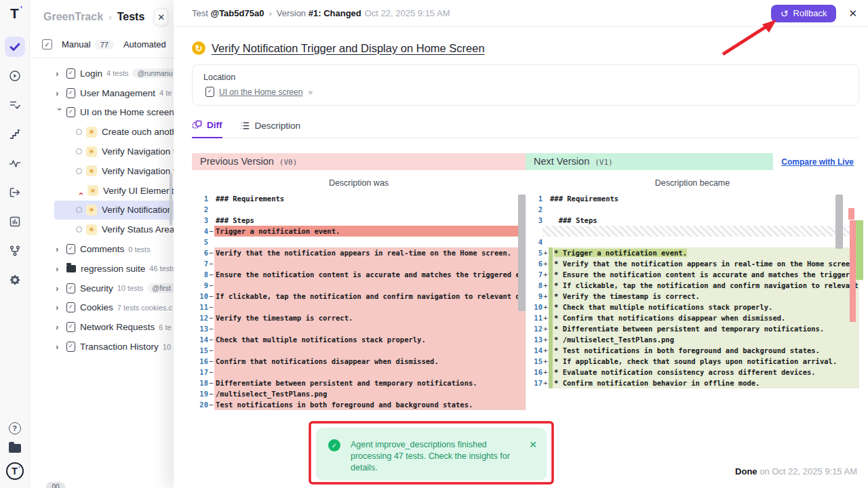  What do you see at coordinates (804, 14) in the screenshot?
I see `rollback-button: ↺ Rollback` at bounding box center [804, 14].